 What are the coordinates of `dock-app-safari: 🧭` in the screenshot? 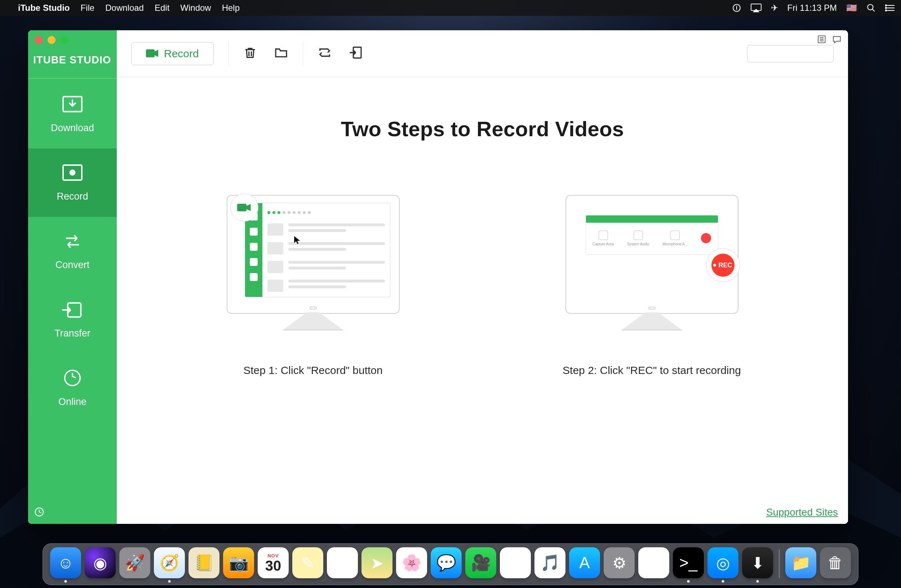 It's located at (170, 563).